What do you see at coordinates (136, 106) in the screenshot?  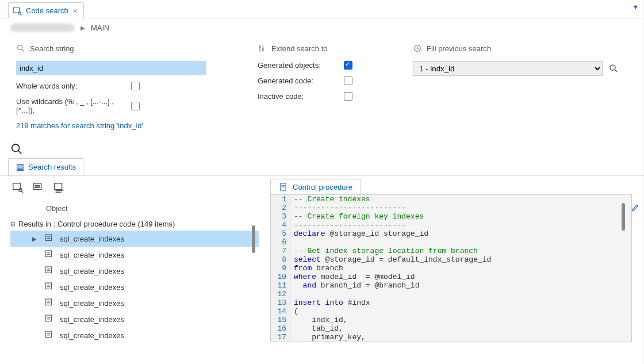 I see `use-wildcards-checkbox` at bounding box center [136, 106].